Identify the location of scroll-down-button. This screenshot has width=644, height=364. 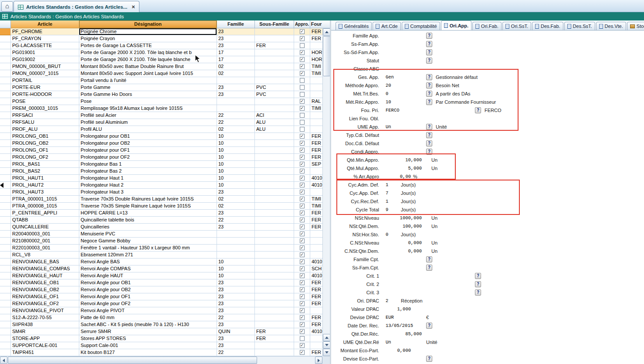
(327, 352).